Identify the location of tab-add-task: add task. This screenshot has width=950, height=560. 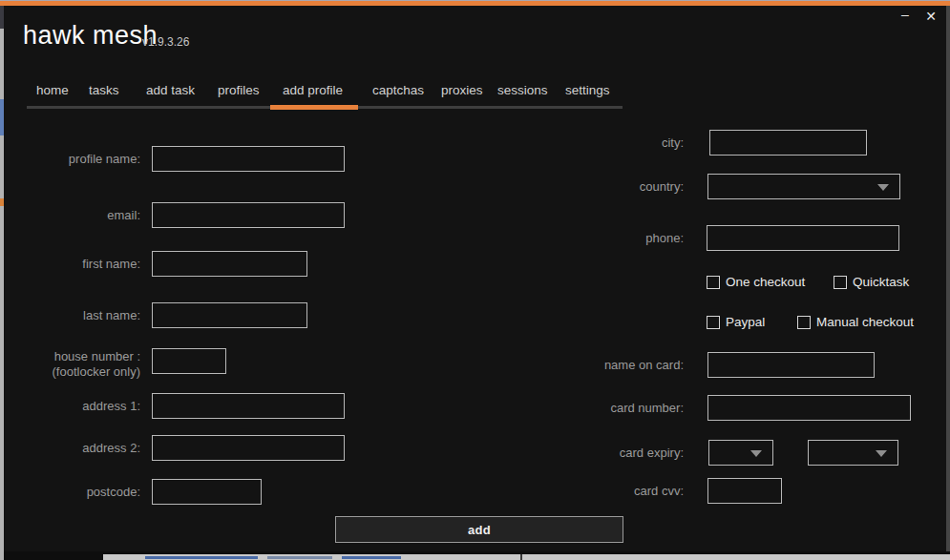
(170, 90).